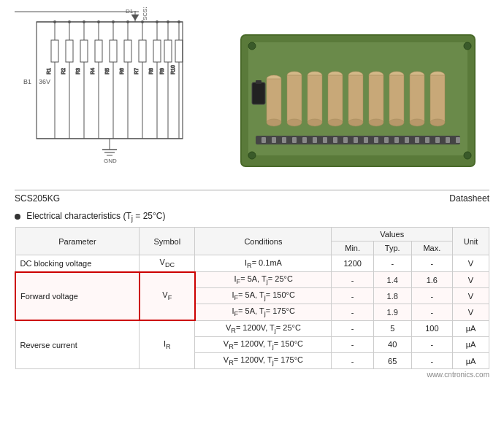 The height and width of the screenshot is (429, 504). I want to click on svg-text: SCS205KG, so click(145, 14).